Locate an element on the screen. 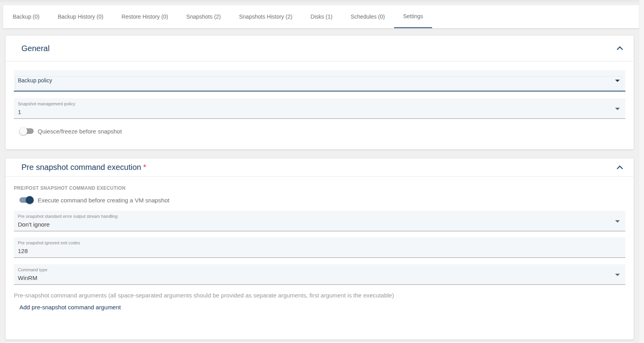  pre-post-subheader: PRE/POST SNAPSHOT COMMAND EXECUTION is located at coordinates (320, 188).